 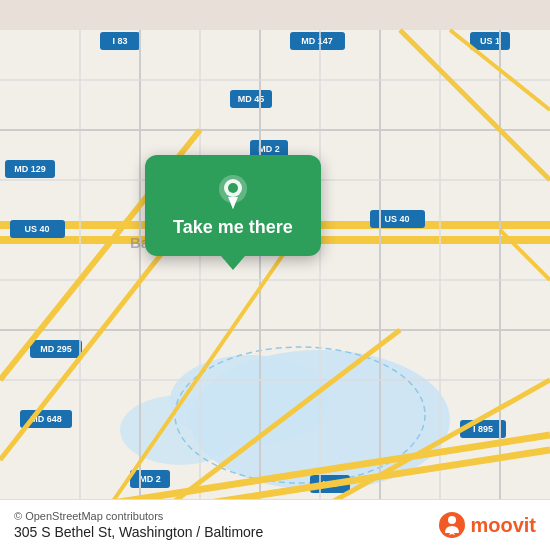 What do you see at coordinates (487, 525) in the screenshot?
I see `moovit-logo: moovit` at bounding box center [487, 525].